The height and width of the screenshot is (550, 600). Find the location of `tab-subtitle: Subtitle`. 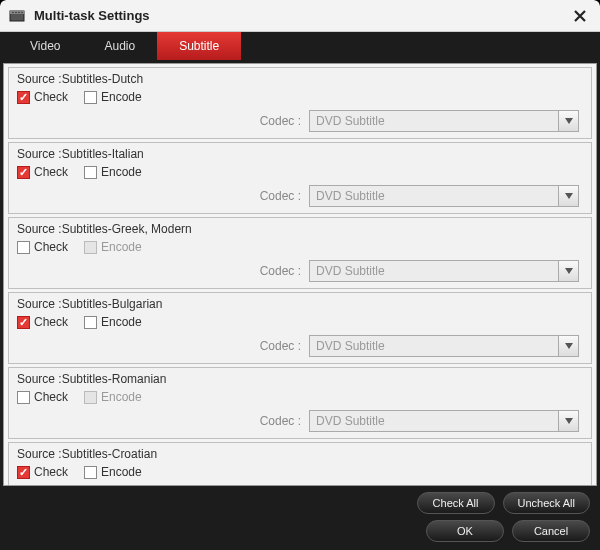

tab-subtitle: Subtitle is located at coordinates (199, 46).